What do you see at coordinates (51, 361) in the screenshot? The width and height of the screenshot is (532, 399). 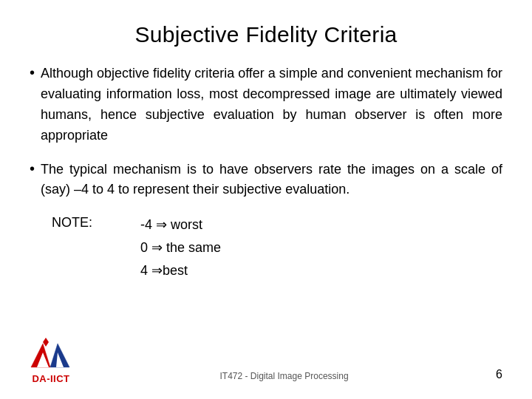 I see `logo-container: DA-IICT` at bounding box center [51, 361].